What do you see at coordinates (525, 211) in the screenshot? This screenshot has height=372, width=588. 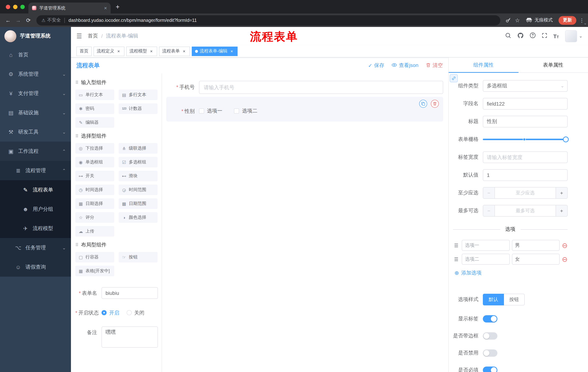 I see `max-select-value: 最多可选` at bounding box center [525, 211].